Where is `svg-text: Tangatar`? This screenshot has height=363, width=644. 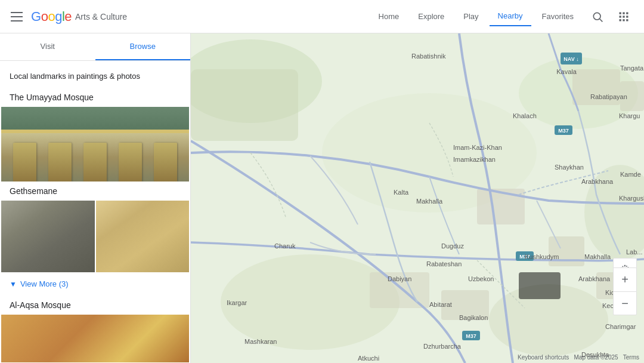 svg-text: Tangatar is located at coordinates (632, 68).